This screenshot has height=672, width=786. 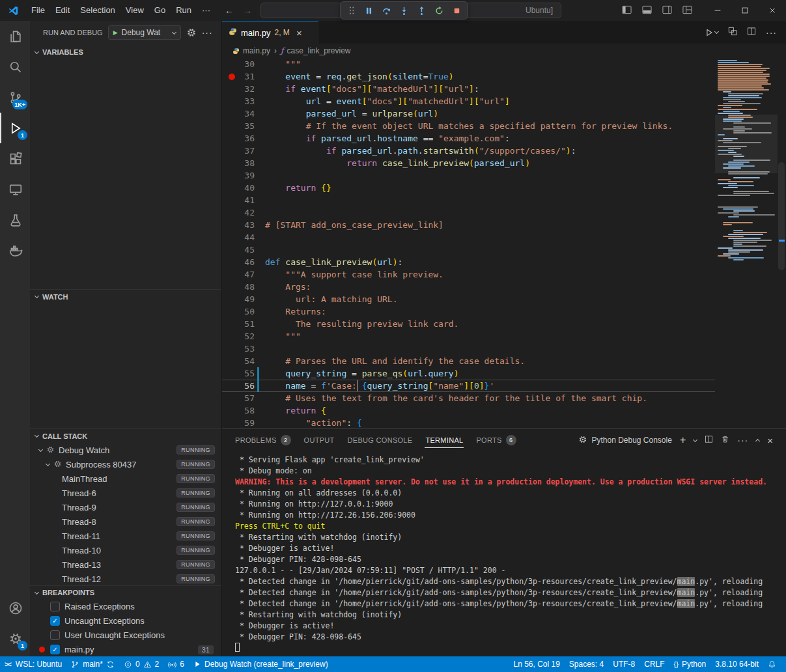 I want to click on gutter: 57, so click(x=244, y=399).